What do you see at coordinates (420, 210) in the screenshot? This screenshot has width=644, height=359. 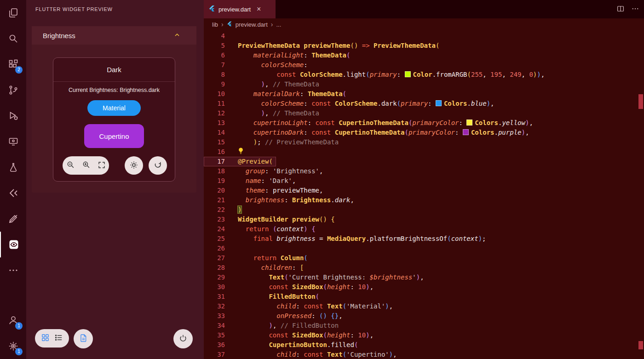 I see `code-line: 22)` at bounding box center [420, 210].